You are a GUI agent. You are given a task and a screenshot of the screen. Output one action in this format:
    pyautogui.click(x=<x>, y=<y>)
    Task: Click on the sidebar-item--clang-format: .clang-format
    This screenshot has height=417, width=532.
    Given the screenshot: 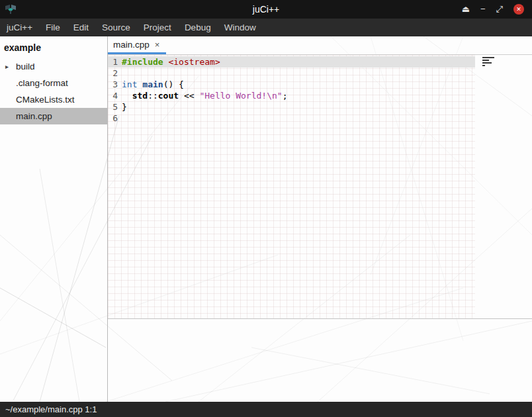 What is the action you would take?
    pyautogui.click(x=54, y=83)
    